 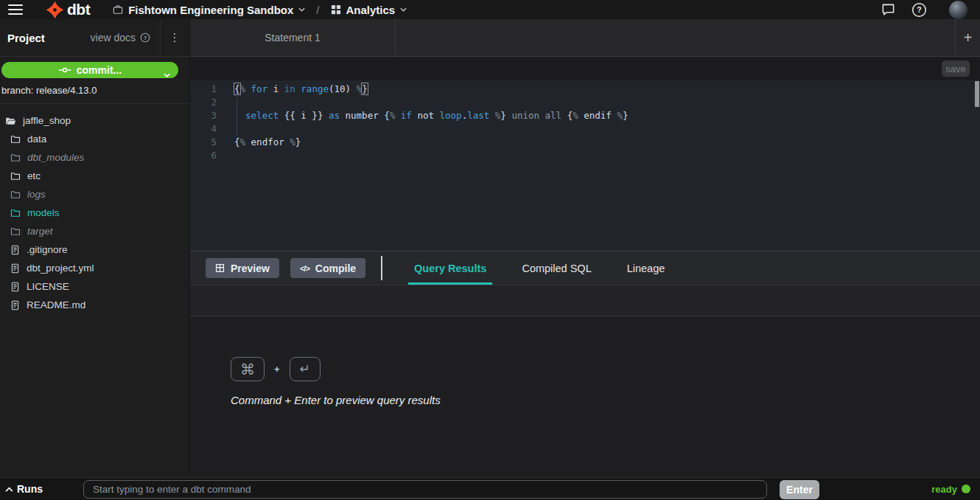 I want to click on return-key-icon: ↵, so click(x=305, y=369).